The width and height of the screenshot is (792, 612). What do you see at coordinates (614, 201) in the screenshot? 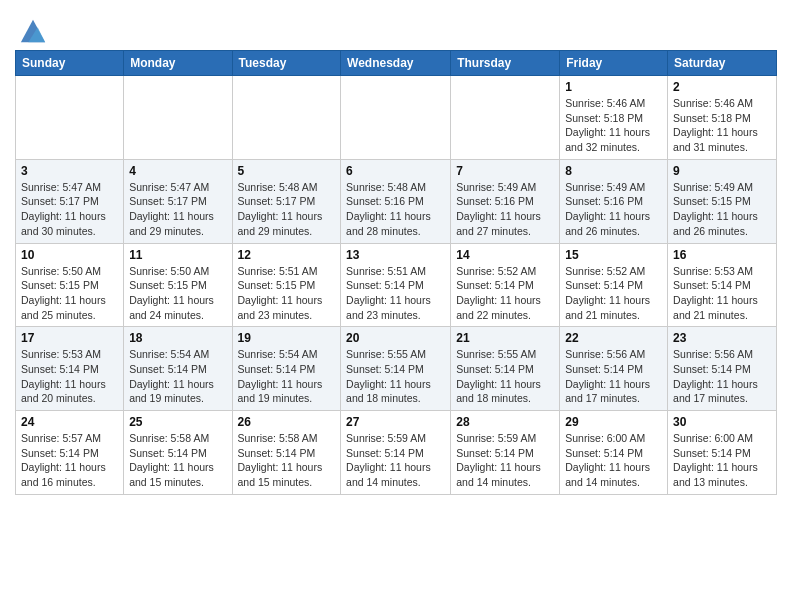
I see `day-cell: 8Sunrise: 5:49 AM Sunset: 5:16 PM Daylig…` at bounding box center [614, 201].